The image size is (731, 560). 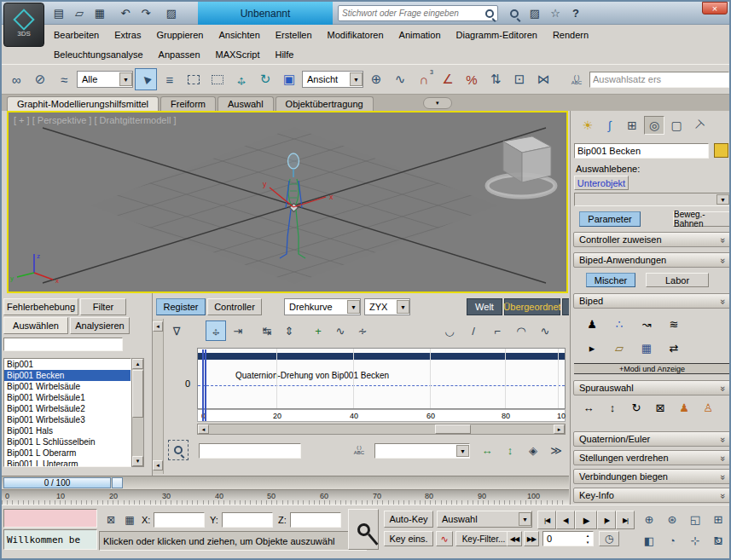 What do you see at coordinates (555, 13) in the screenshot?
I see `favorites-star-icon: ☆` at bounding box center [555, 13].